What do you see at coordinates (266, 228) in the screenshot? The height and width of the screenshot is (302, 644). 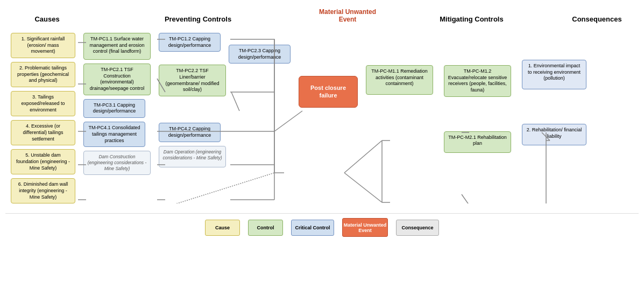 I see `legend-control: Control` at bounding box center [266, 228].